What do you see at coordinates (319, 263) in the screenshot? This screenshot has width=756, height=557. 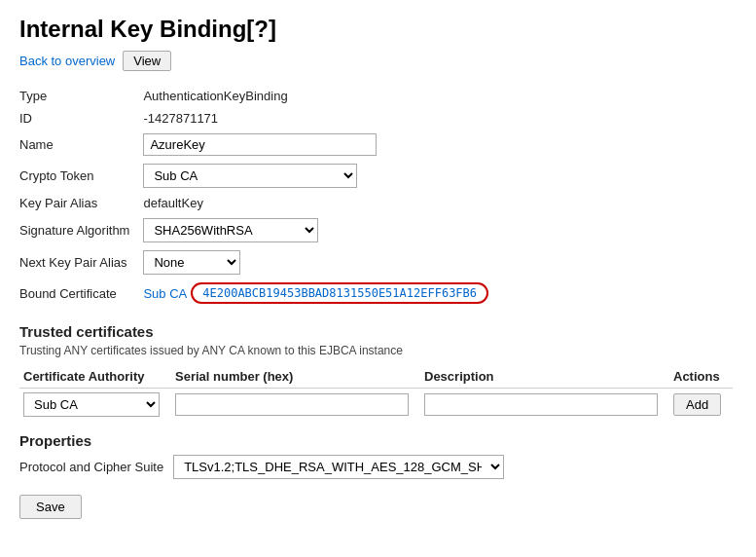 I see `next-key-pair-alias-select-cell: None` at bounding box center [319, 263].